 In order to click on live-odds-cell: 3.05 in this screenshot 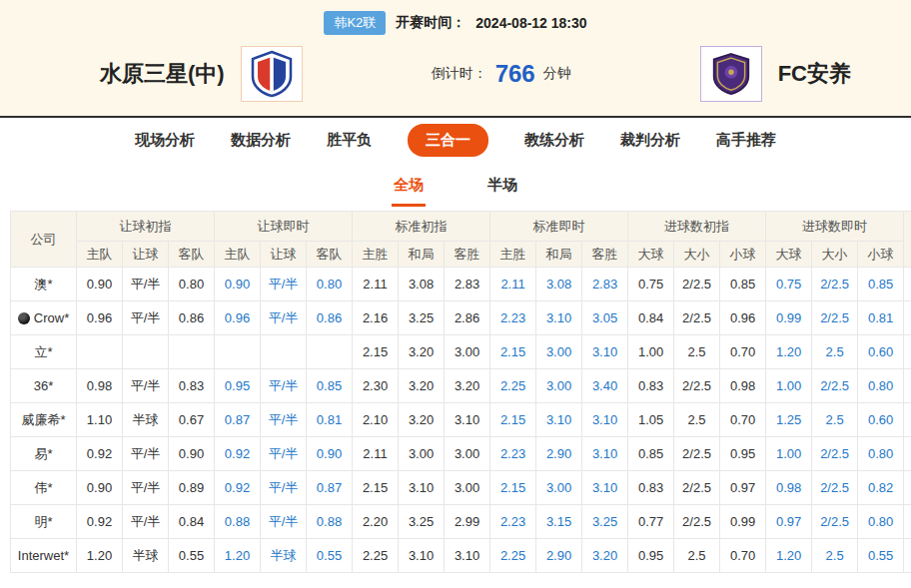, I will do `click(605, 318)`.